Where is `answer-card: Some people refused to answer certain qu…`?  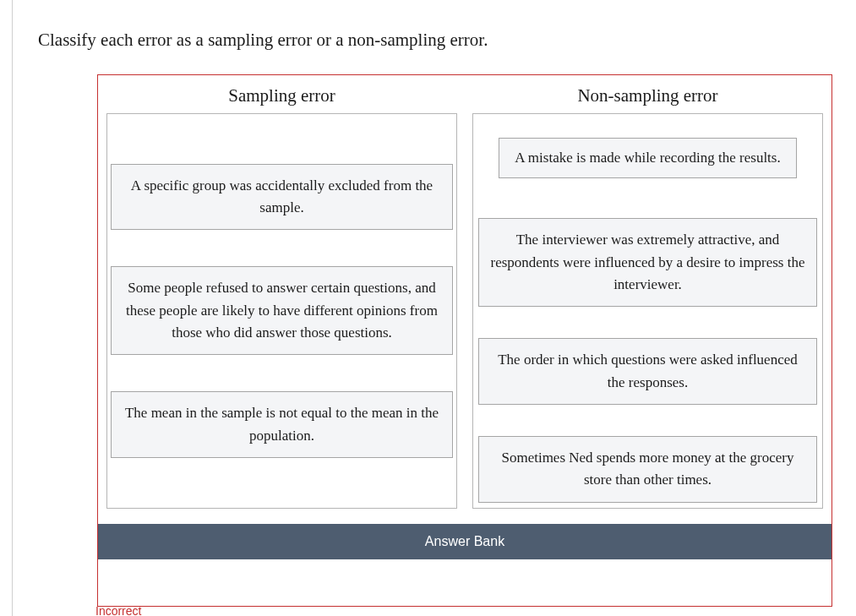
answer-card: Some people refused to answer certain qu… is located at coordinates (282, 311).